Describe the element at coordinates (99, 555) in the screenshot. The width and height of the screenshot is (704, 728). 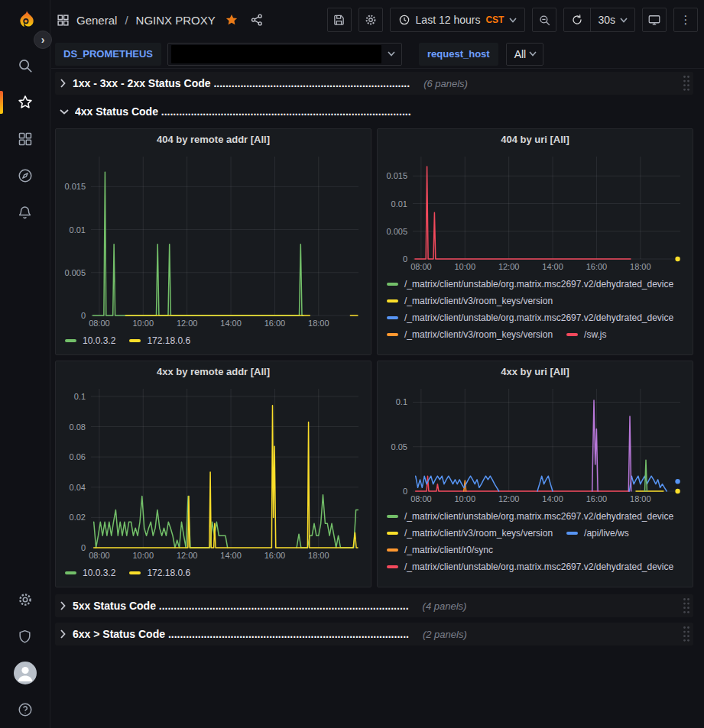
I see `svg-text: 08:00` at that location.